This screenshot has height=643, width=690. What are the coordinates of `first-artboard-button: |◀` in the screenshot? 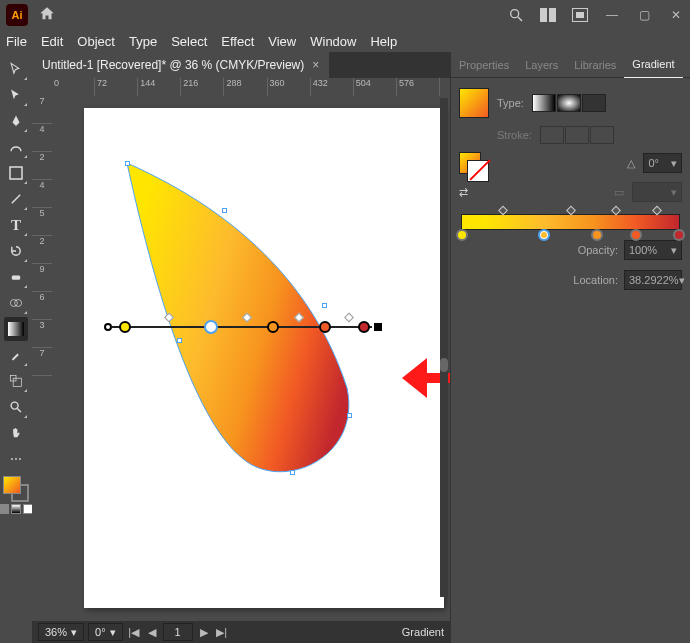 It's located at (134, 632).